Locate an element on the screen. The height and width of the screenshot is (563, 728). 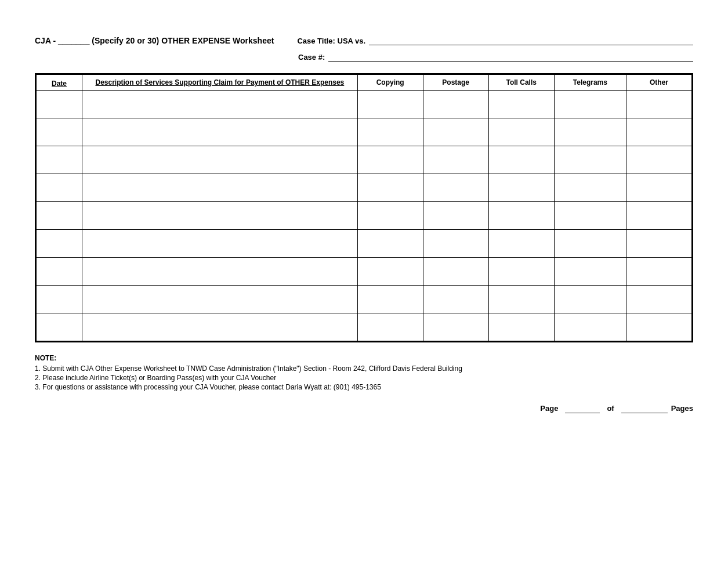
case-title-label: Case Title: USA vs. is located at coordinates (331, 41).